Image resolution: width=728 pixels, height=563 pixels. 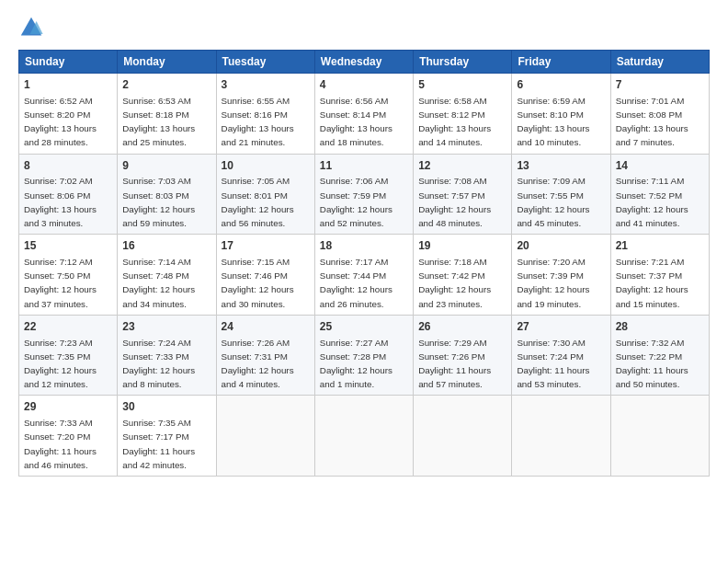 What do you see at coordinates (660, 85) in the screenshot?
I see `day-number: 7` at bounding box center [660, 85].